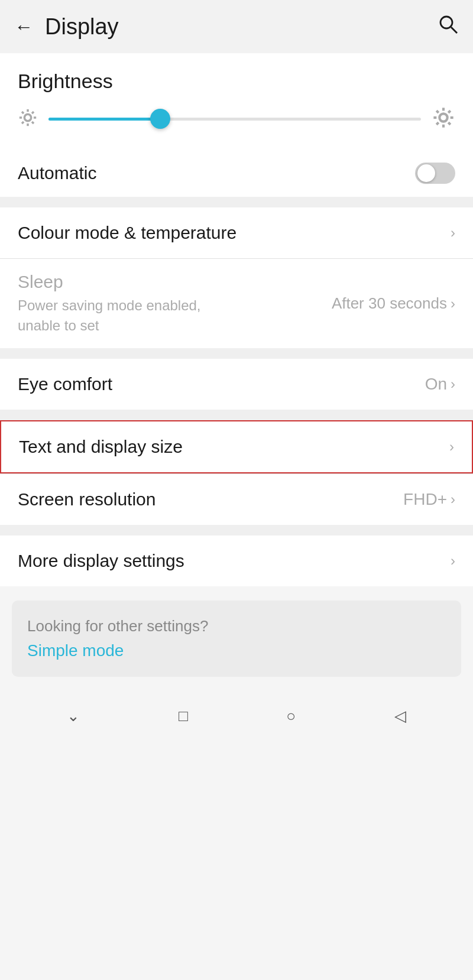  I want to click on automatic-toggle, so click(435, 173).